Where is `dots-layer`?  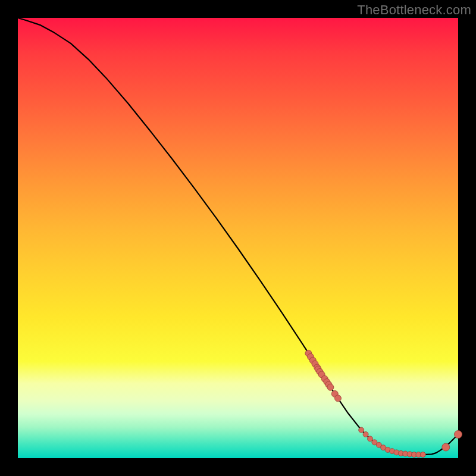
dots-layer is located at coordinates (384, 403).